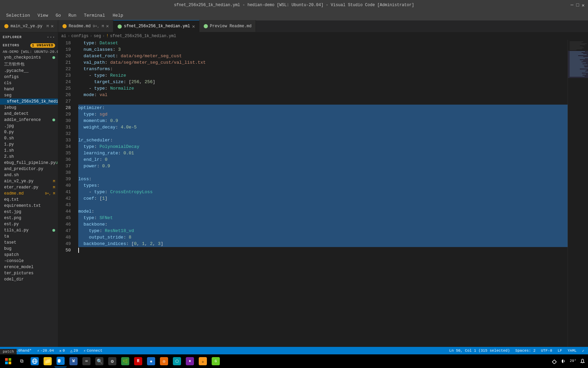  Describe the element at coordinates (35, 361) in the screenshot. I see `taskbar-app-browser` at that location.